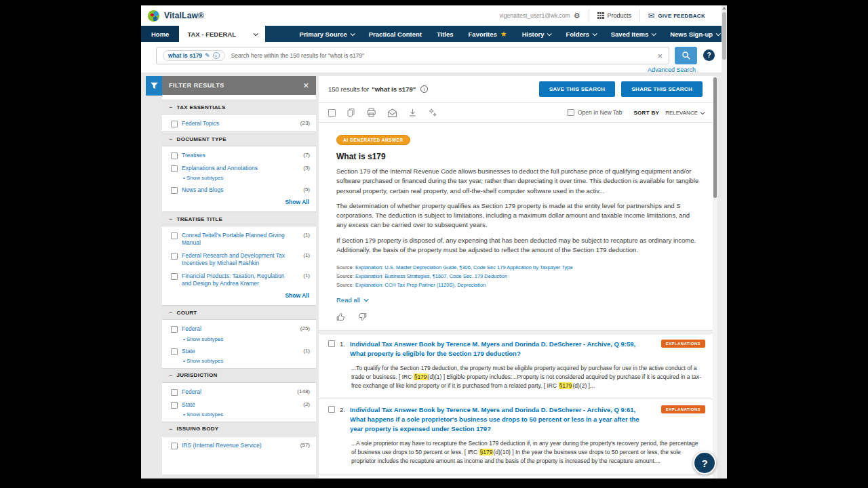  Describe the element at coordinates (518, 216) in the screenshot. I see `ai-answer-paragraph: The determination of whether property qu…` at that location.